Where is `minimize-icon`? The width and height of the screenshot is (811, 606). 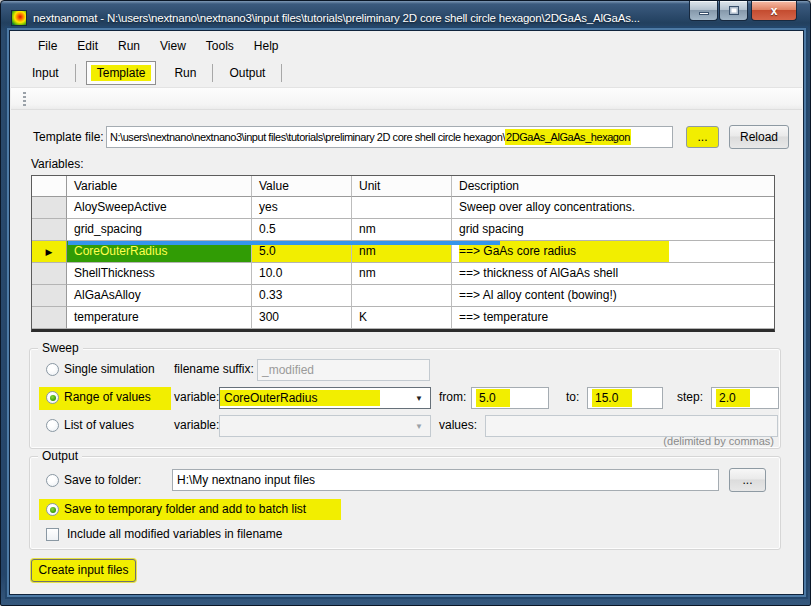 minimize-icon is located at coordinates (704, 14).